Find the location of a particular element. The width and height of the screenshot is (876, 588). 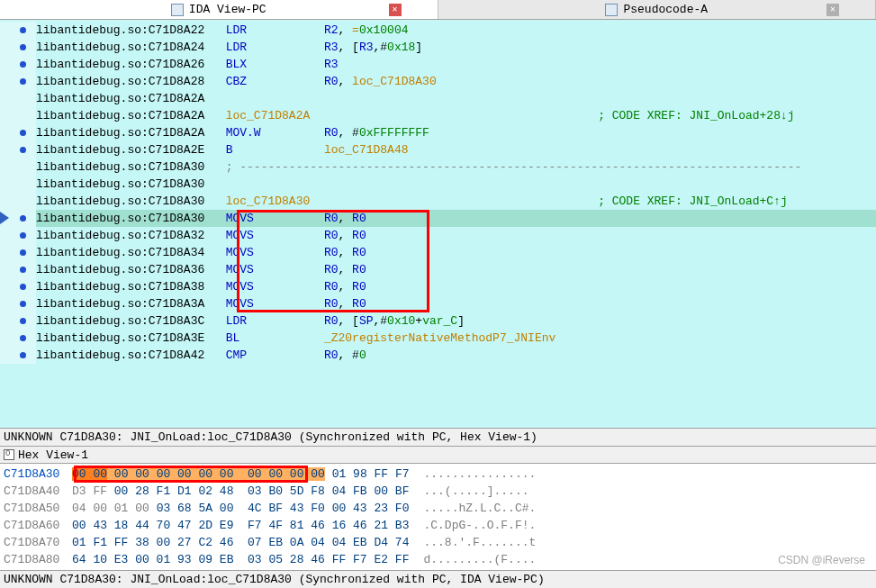

disasm-line: libantidebug.so:C71D8A34 MOVS R0, R0 is located at coordinates (438, 252).